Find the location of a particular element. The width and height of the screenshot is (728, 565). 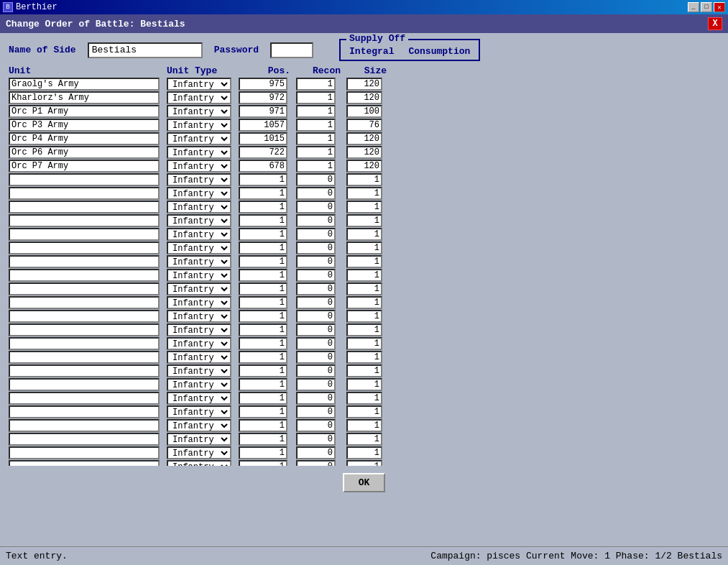

ok-button: OK is located at coordinates (364, 483).